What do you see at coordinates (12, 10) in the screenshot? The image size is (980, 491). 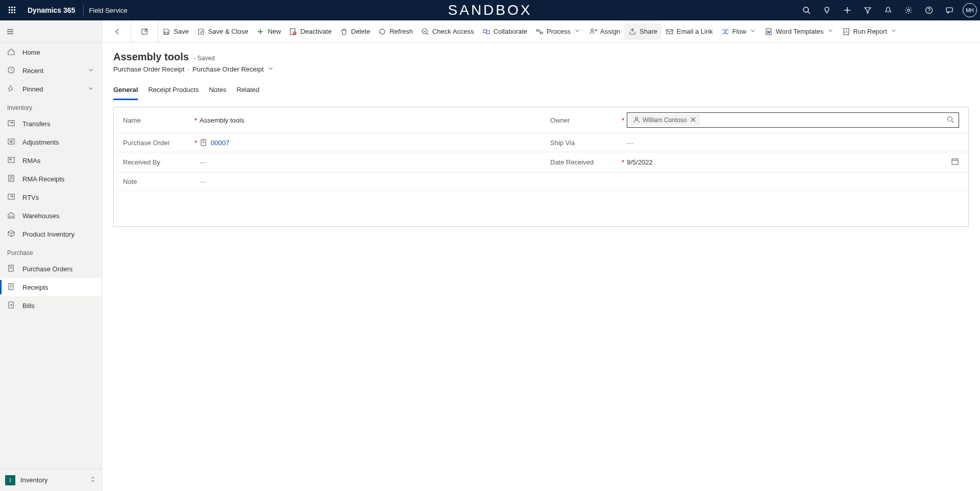 I see `app-launcher` at bounding box center [12, 10].